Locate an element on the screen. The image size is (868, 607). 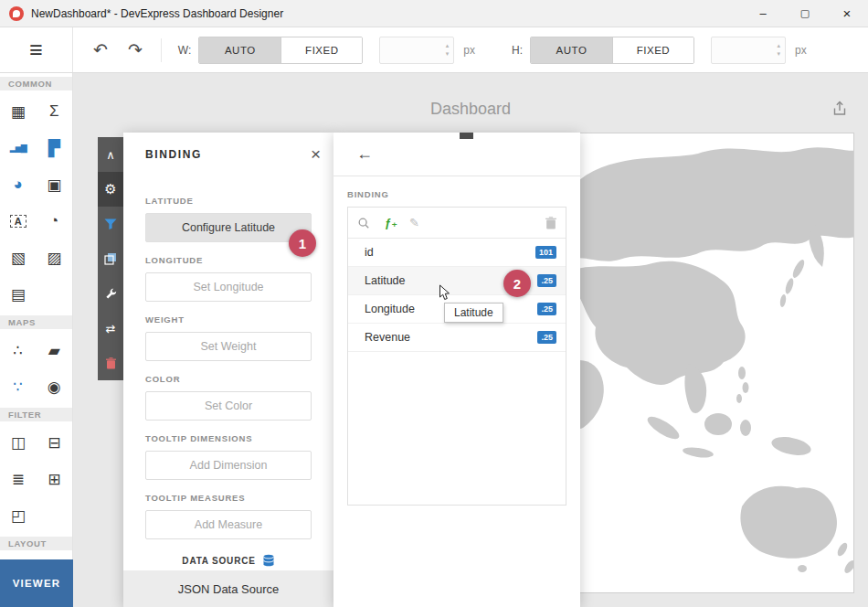
section-label-filter: FILTER is located at coordinates (37, 415).